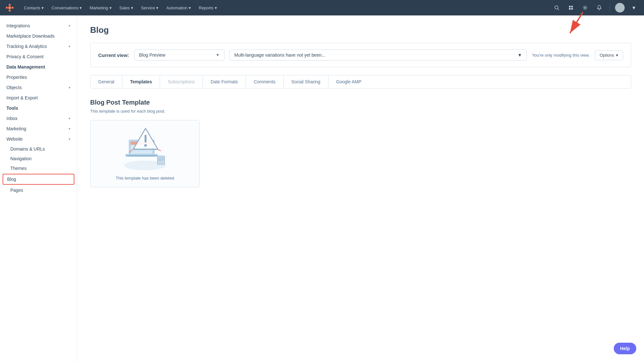 Image resolution: width=644 pixels, height=362 pixels. I want to click on blog-preview-select: Blog Preview ▼, so click(179, 55).